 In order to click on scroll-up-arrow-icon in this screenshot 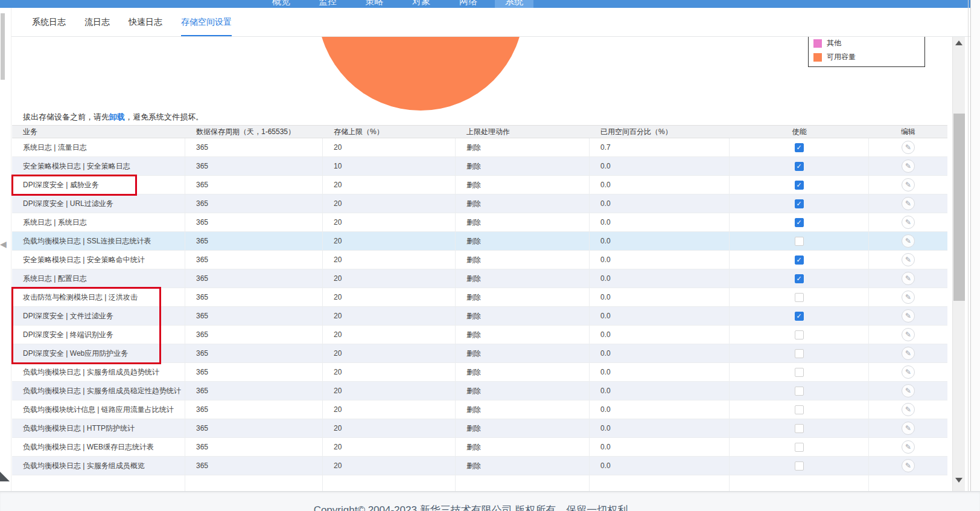, I will do `click(959, 43)`.